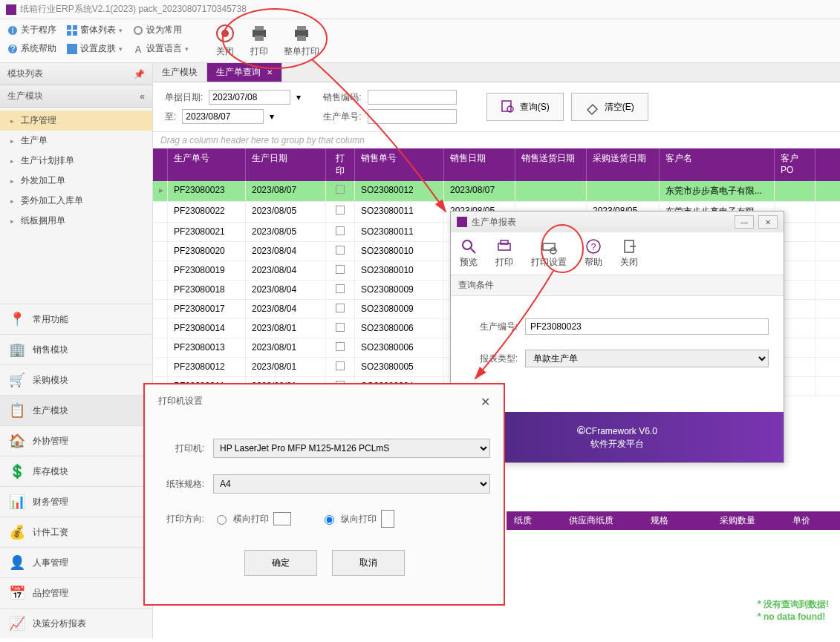 The width and height of the screenshot is (840, 642). What do you see at coordinates (180, 73) in the screenshot?
I see `tab-production: 生产模块` at bounding box center [180, 73].